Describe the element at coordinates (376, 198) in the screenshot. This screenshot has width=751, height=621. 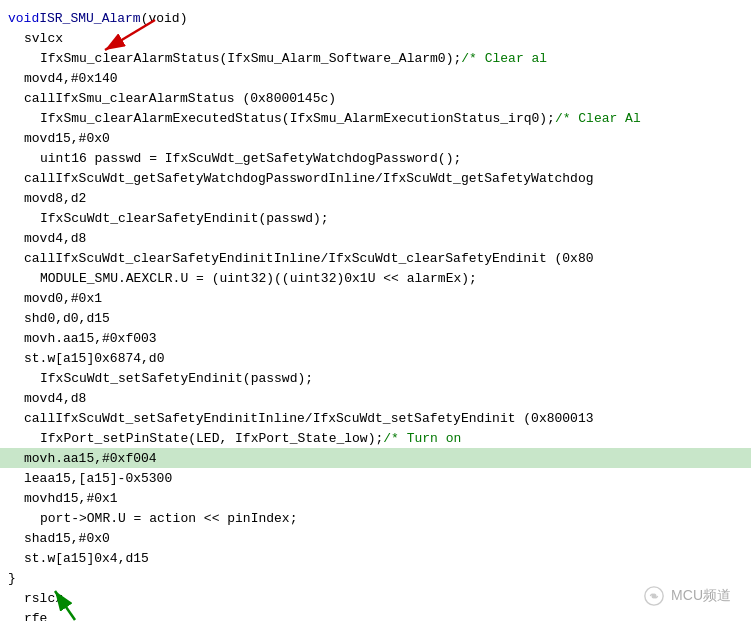
I see `code-line-10: mov d8,d2` at that location.